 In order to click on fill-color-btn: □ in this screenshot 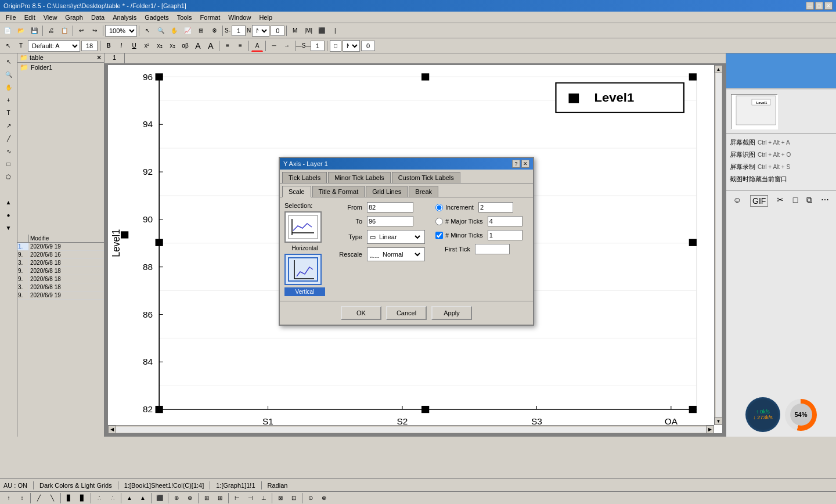, I will do `click(336, 46)`.